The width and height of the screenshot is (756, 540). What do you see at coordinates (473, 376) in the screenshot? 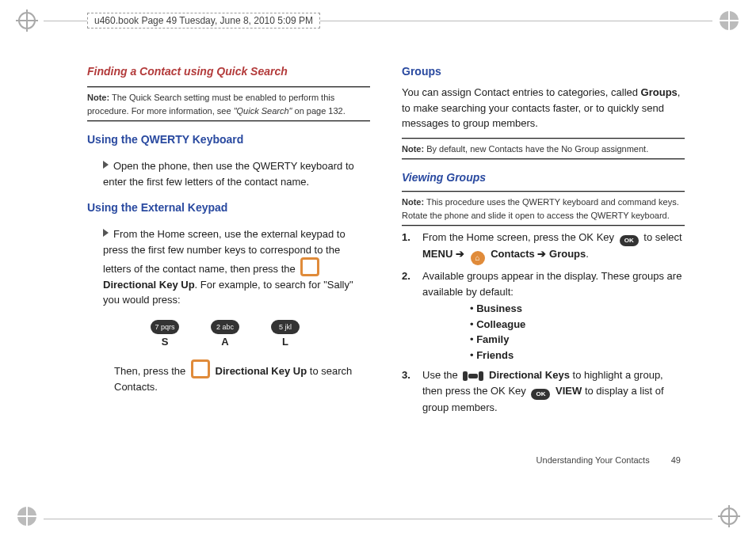
I see `directional-keys-icon` at bounding box center [473, 376].